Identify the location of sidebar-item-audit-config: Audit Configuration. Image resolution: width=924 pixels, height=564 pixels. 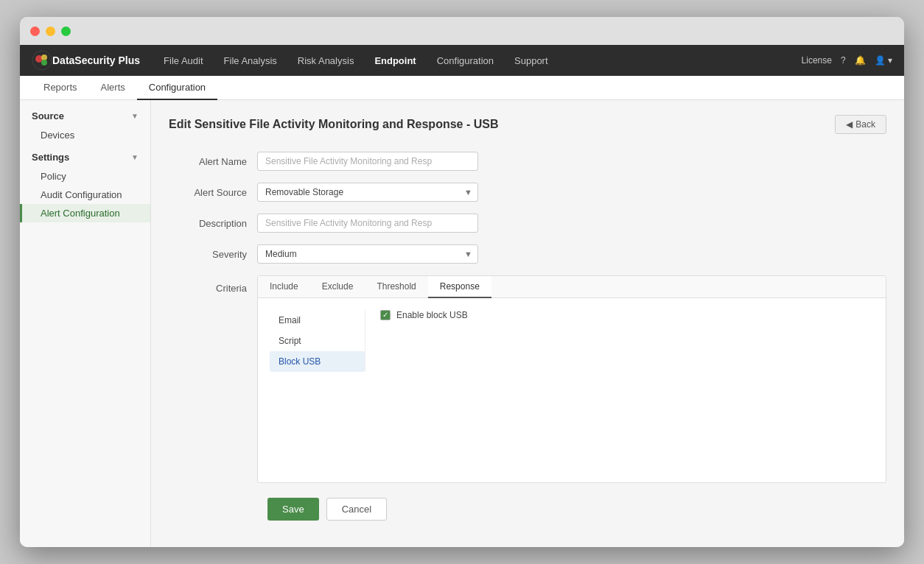
(85, 194).